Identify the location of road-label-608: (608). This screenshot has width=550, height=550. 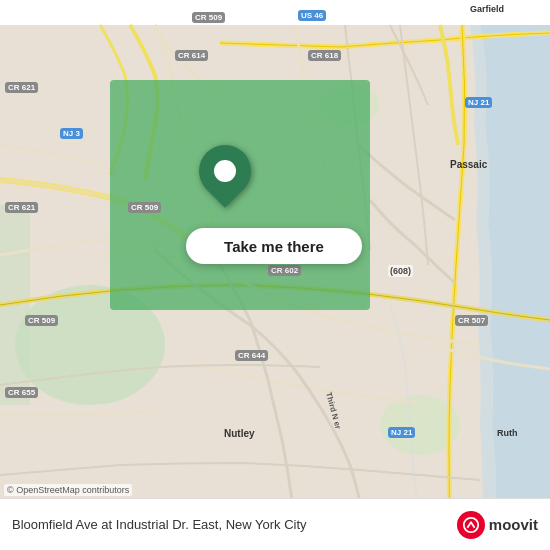
(400, 271).